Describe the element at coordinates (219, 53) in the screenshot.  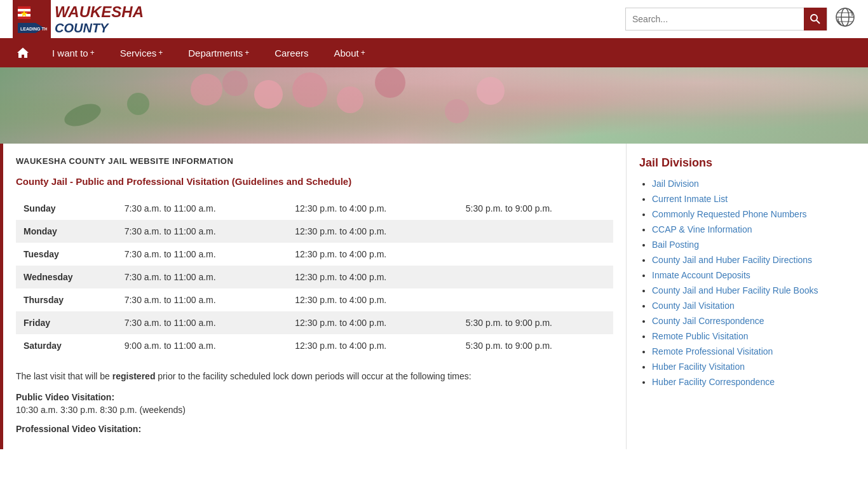
I see `nav-item-departments: Departments +` at that location.